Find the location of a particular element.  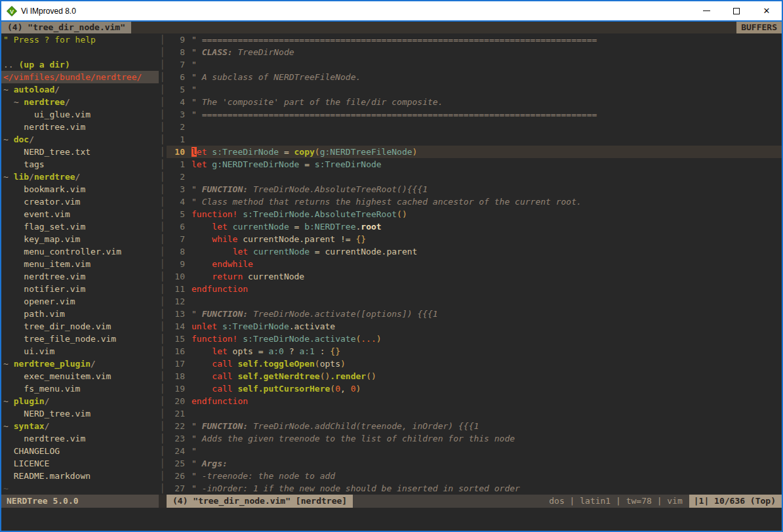

tree-item: ~ syntax/ is located at coordinates (80, 426).